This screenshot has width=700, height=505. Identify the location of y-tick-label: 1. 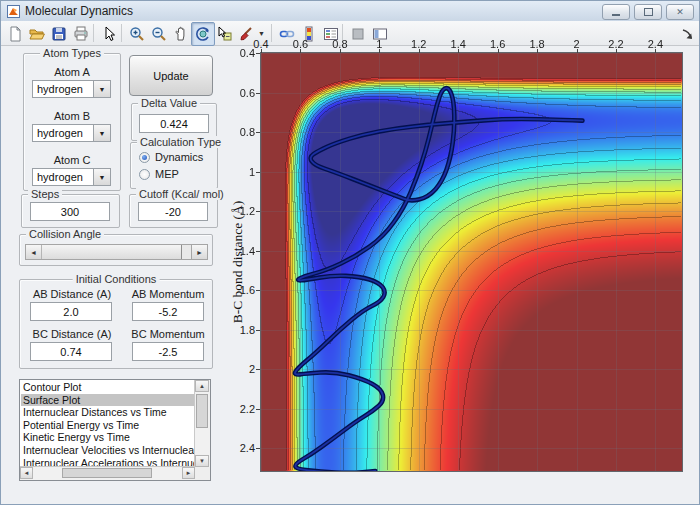
(240, 172).